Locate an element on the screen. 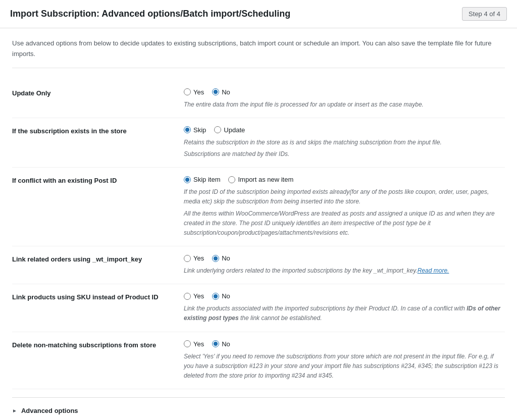  radio-label-link-products-sku-no: No is located at coordinates (226, 296).